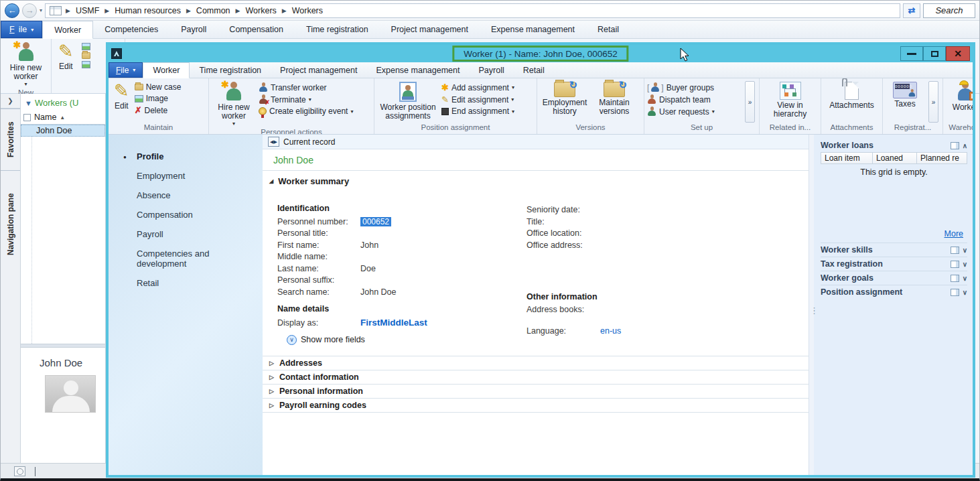  Describe the element at coordinates (338, 29) in the screenshot. I see `main-tab-time-registration: Time registration` at that location.